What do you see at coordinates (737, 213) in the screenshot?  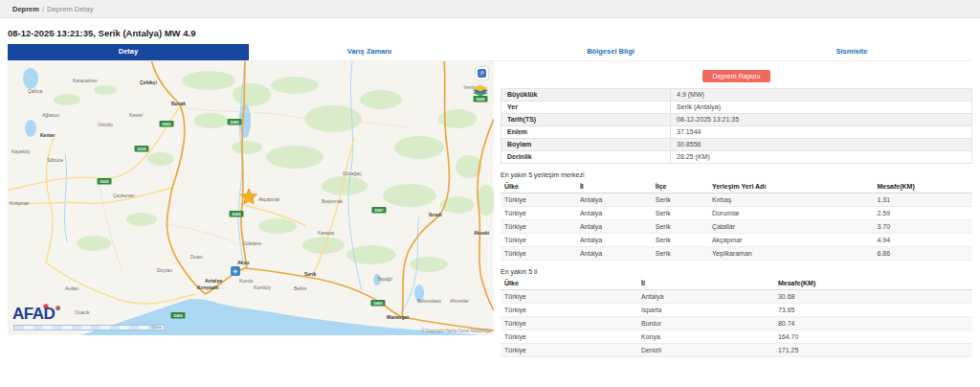 I see `table-row: TürkiyeAntalyaSerikDorumlar2.59` at bounding box center [737, 213].